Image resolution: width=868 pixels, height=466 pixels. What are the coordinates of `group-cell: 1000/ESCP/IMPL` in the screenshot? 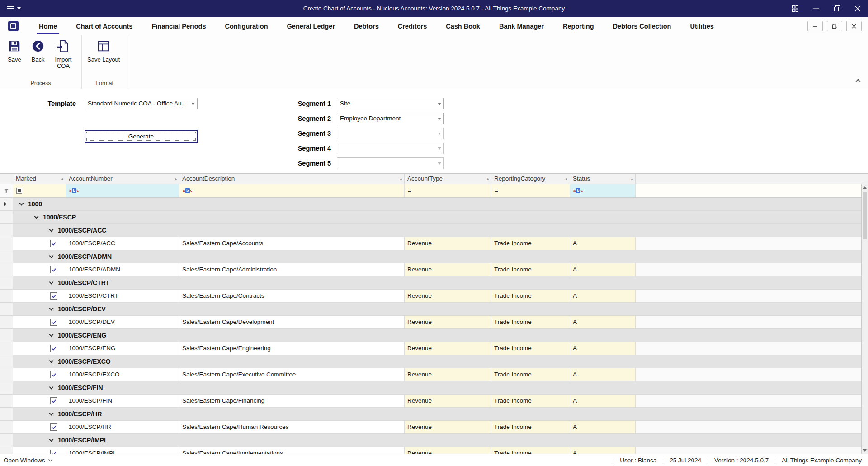 It's located at (437, 440).